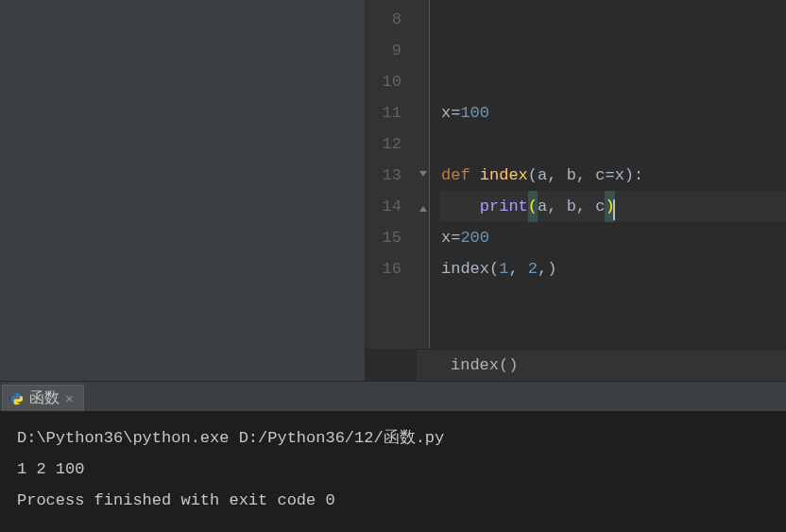  What do you see at coordinates (612, 113) in the screenshot?
I see `code-line: x=100` at bounding box center [612, 113].